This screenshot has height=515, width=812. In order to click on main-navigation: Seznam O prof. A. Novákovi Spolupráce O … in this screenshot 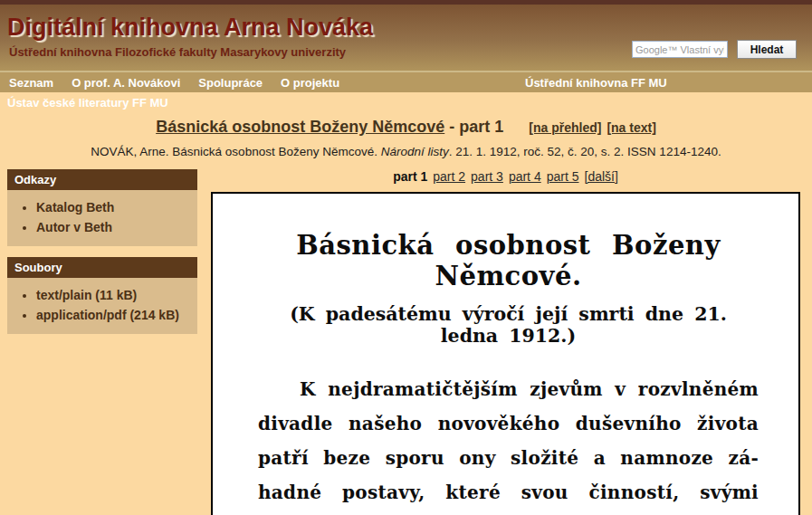, I will do `click(406, 81)`.